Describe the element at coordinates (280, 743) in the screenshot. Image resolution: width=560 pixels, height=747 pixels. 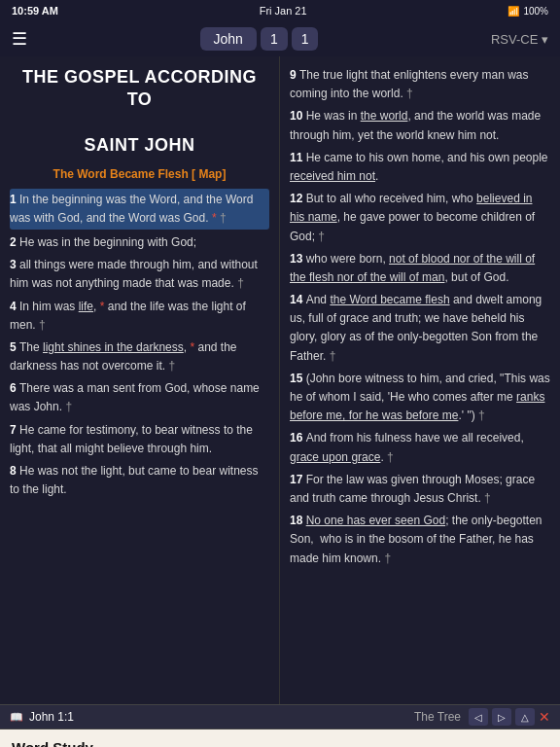
I see `study-title: Word Study` at that location.